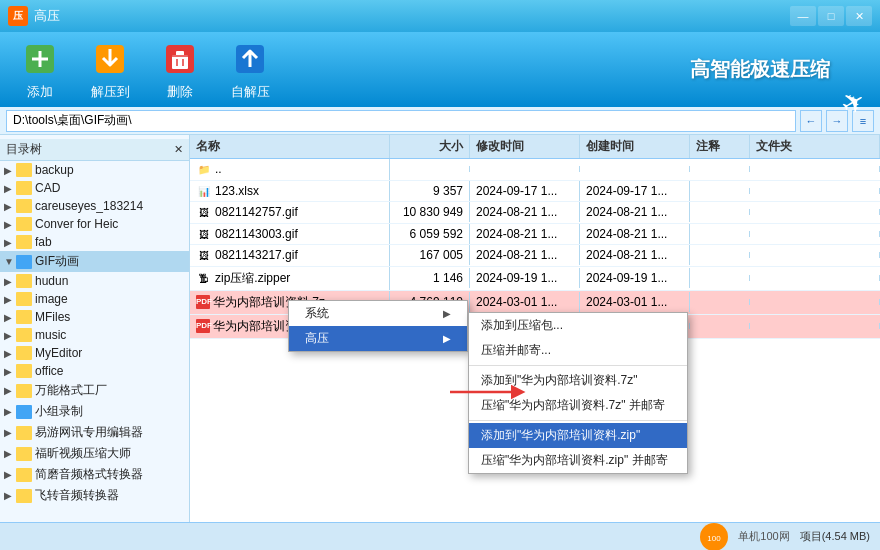 The height and width of the screenshot is (550, 880). I want to click on submenu-item-add-7z: 添加到"华为内部培训资料.7z", so click(578, 380).